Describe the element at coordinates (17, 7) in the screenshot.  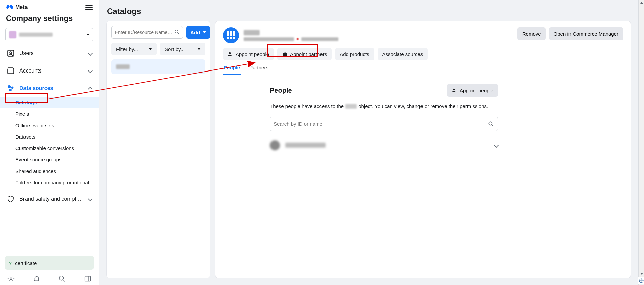
I see `meta-logo: Meta` at that location.